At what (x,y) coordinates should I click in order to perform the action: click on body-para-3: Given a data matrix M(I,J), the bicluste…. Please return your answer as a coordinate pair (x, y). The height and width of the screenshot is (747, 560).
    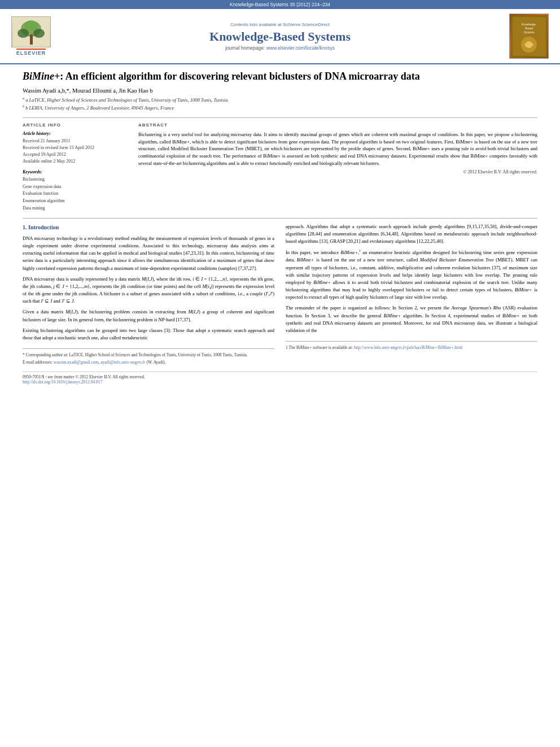
    Looking at the image, I should click on (148, 316).